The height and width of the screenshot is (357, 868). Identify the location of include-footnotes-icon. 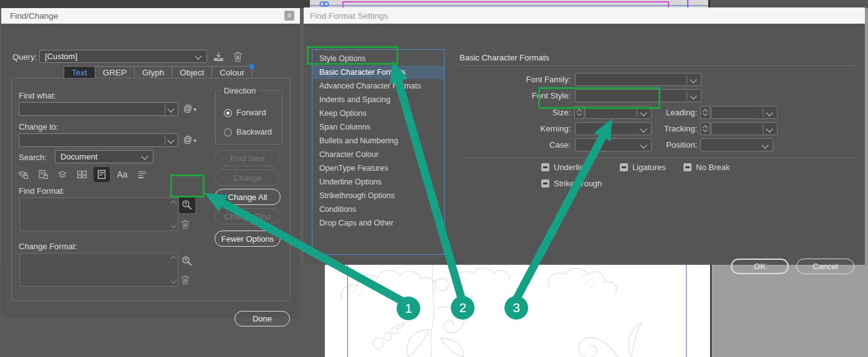
(102, 174).